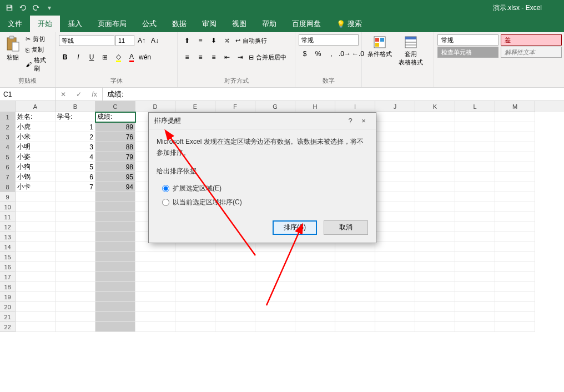  I want to click on row-header: 18, so click(8, 287).